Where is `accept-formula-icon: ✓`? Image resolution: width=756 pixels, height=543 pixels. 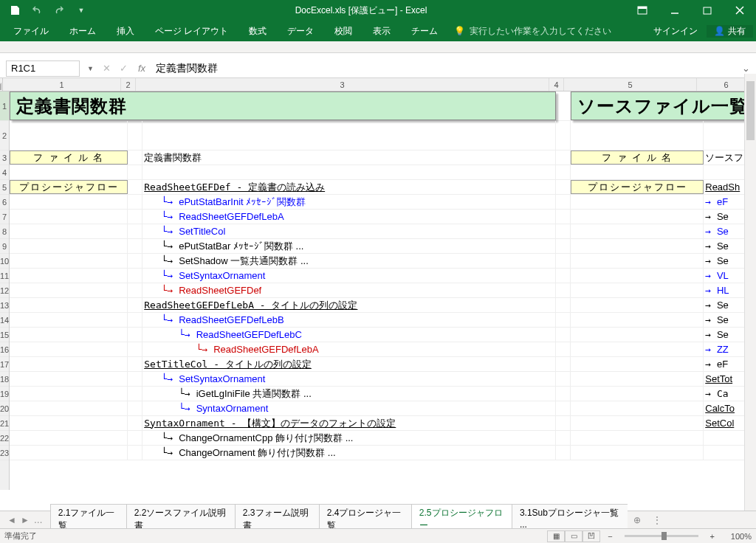
accept-formula-icon: ✓ is located at coordinates (124, 68).